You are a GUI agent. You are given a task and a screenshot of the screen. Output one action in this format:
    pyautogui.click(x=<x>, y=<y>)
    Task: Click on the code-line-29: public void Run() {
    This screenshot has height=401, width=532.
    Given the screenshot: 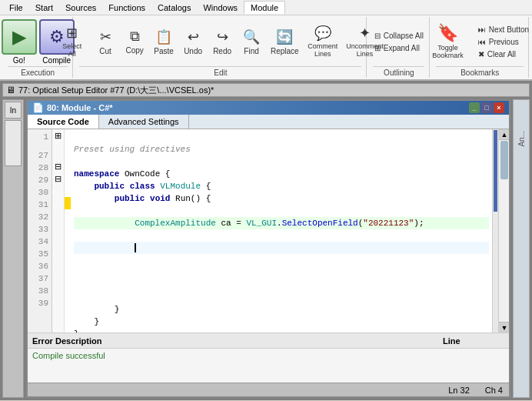 What is the action you would take?
    pyautogui.click(x=142, y=199)
    